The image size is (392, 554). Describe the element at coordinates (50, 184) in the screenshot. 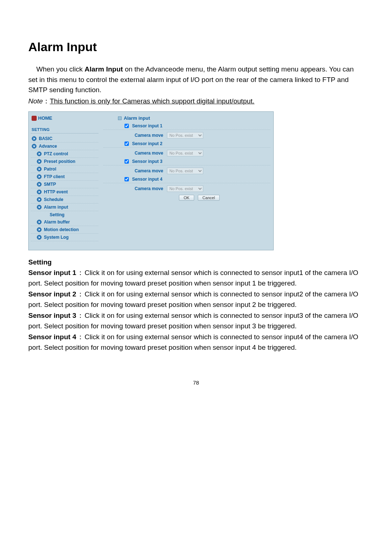

I see `sidebar-item-label: SMTP` at that location.